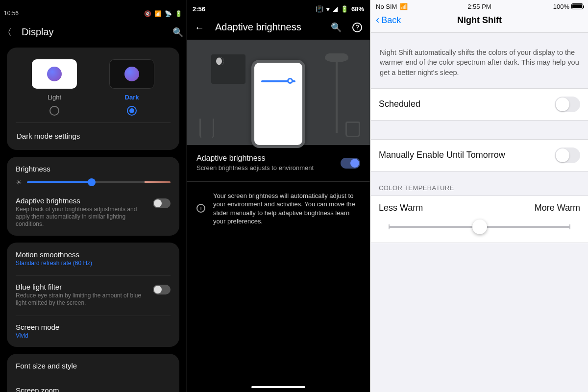 The image size is (588, 392). What do you see at coordinates (169, 14) in the screenshot?
I see `signal-icon: 📡` at bounding box center [169, 14].